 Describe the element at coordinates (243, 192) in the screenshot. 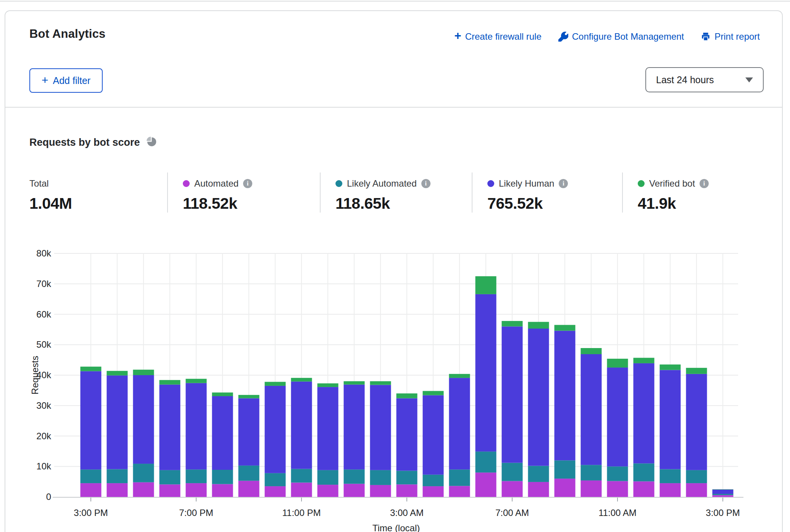

I see `stat-automated: Automatedi118.52k` at that location.